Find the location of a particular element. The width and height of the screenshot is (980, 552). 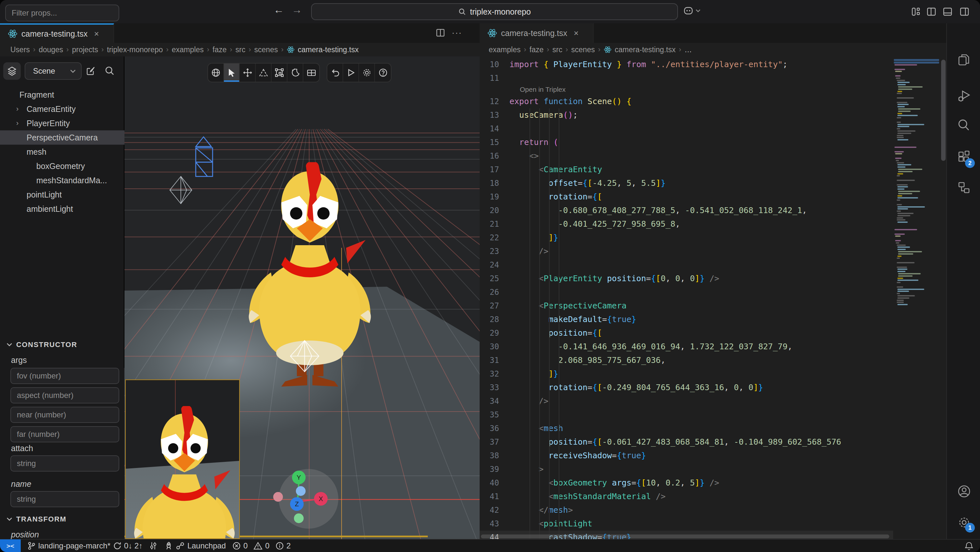

axis-neg-y-handle is located at coordinates (299, 518).